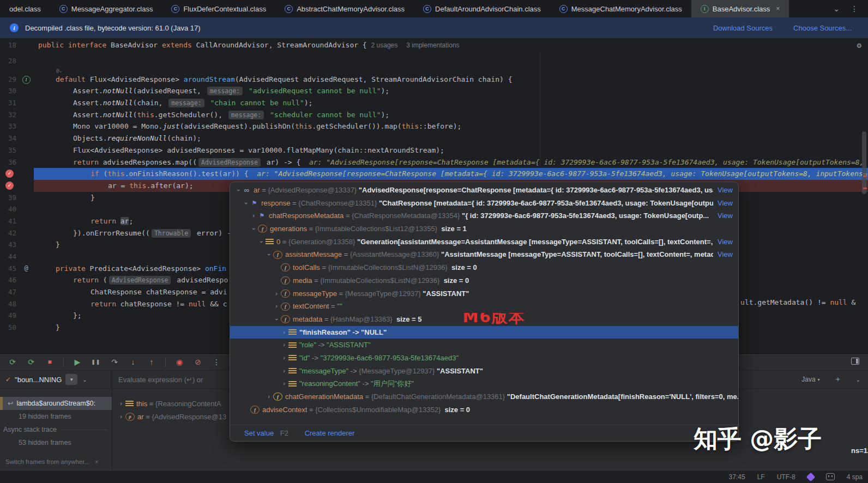 Image resolution: width=868 pixels, height=483 pixels. What do you see at coordinates (31, 362) in the screenshot?
I see `rerun-debug-icon: ⟳` at bounding box center [31, 362].